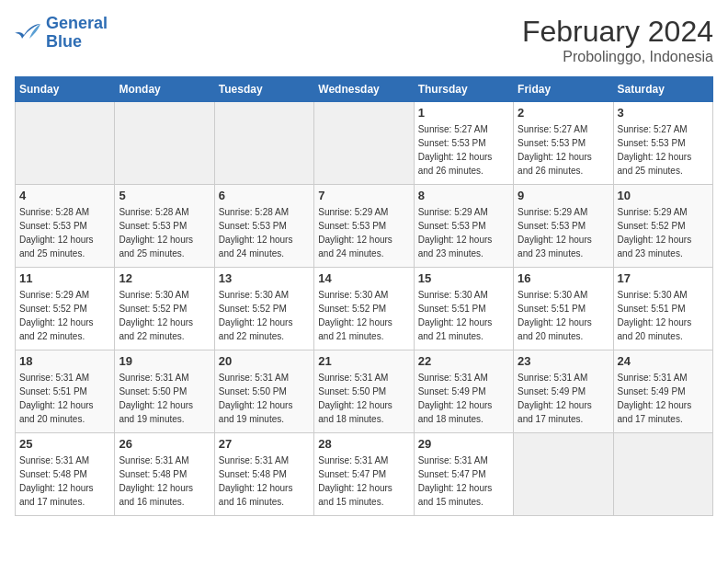 This screenshot has width=728, height=563. I want to click on header-wednesday: Wednesday, so click(364, 90).